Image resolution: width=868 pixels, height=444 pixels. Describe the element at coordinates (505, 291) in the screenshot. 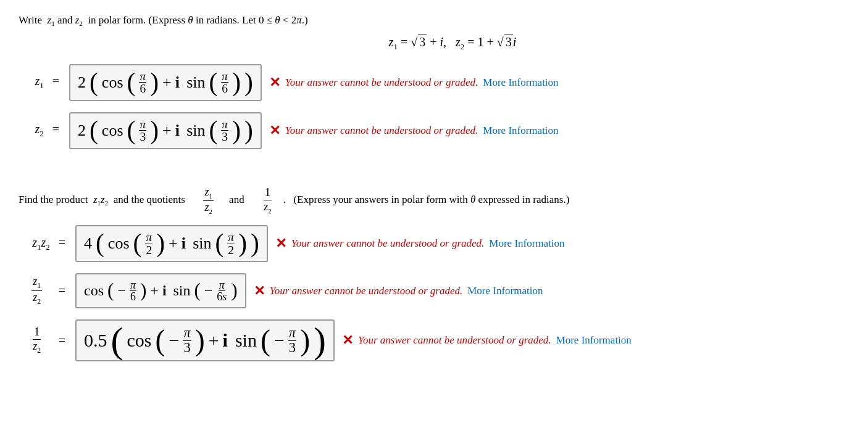

I see `q1-more-info: More Information` at that location.